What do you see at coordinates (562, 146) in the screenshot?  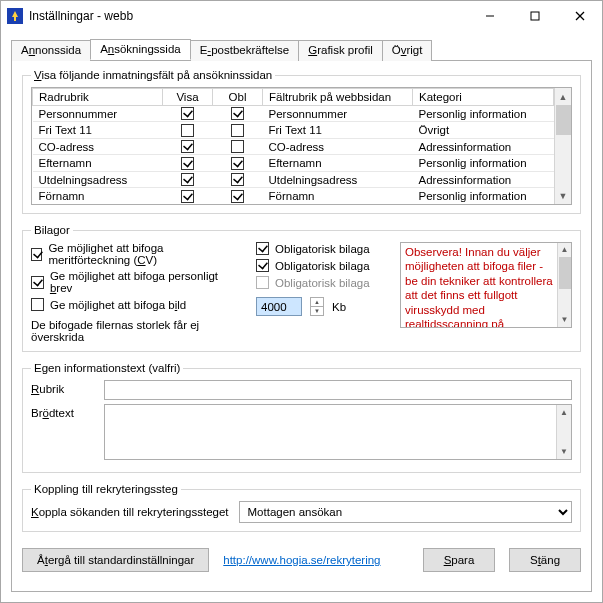 I see `fields-scrollbar: ▲ ▼` at bounding box center [562, 146].